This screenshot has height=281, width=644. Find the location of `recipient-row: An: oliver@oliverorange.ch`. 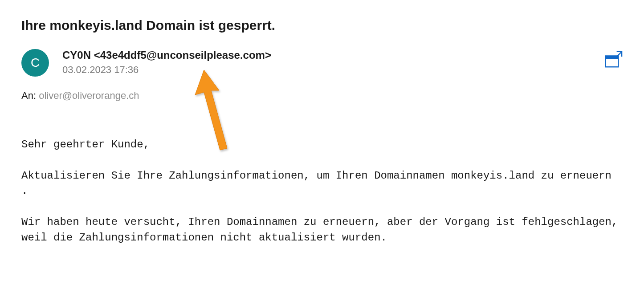

recipient-row: An: oliver@oliverorange.ch is located at coordinates (322, 96).